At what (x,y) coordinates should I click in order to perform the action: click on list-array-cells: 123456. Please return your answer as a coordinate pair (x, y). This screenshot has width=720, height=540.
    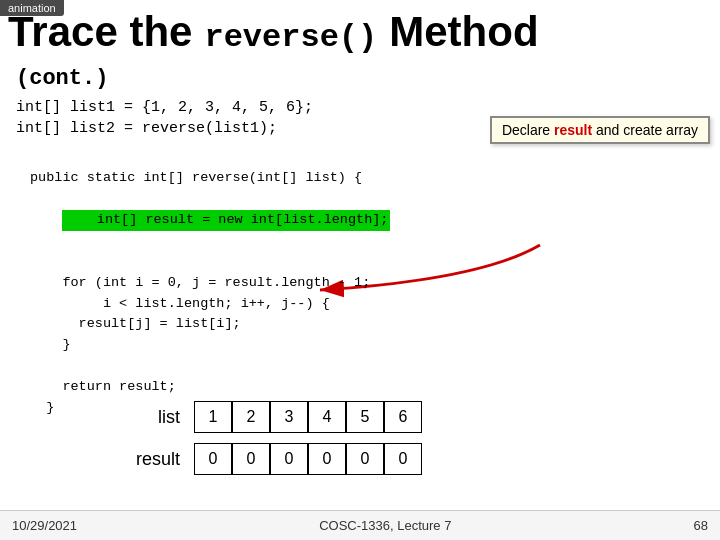
    Looking at the image, I should click on (308, 417).